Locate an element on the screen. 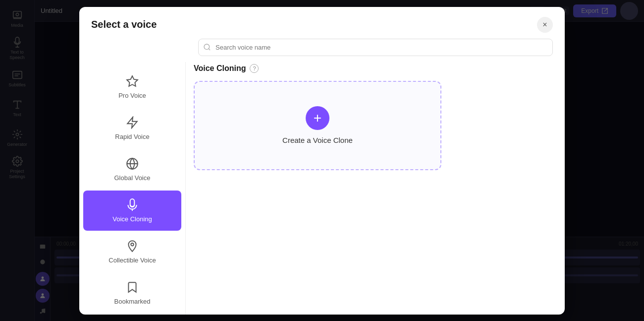 This screenshot has width=644, height=321. pro-voice-icon is located at coordinates (132, 81).